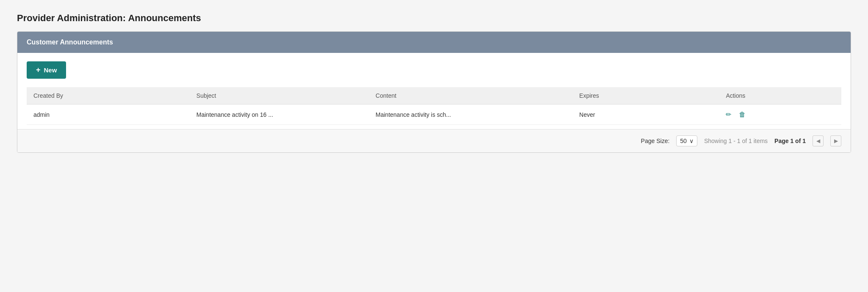  What do you see at coordinates (687, 141) in the screenshot?
I see `page-size-select: 50 ∨` at bounding box center [687, 141].